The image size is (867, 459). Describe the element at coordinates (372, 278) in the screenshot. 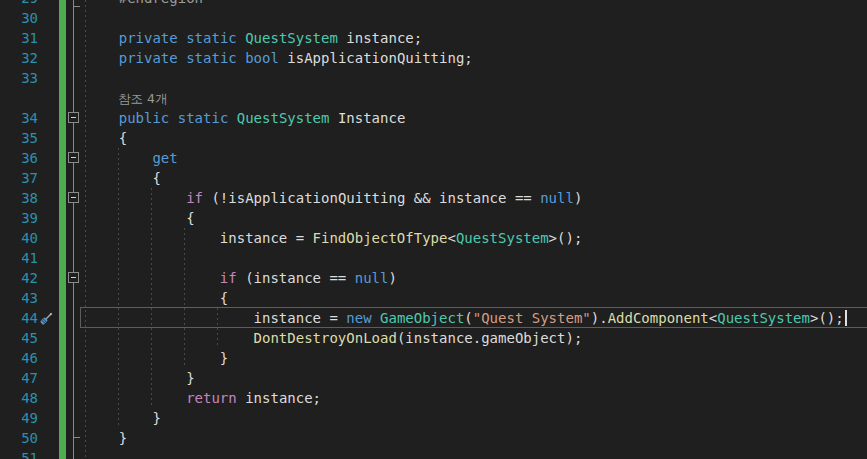

I see `code-token: null` at that location.